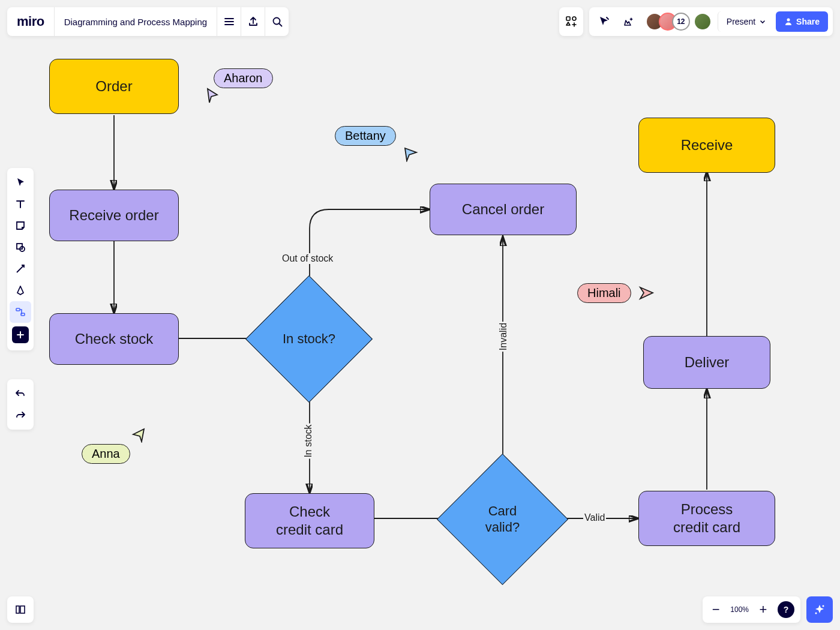 This screenshot has height=630, width=840. What do you see at coordinates (148, 22) in the screenshot?
I see `top-left-group: miro Diagramming and Process Mapping` at bounding box center [148, 22].